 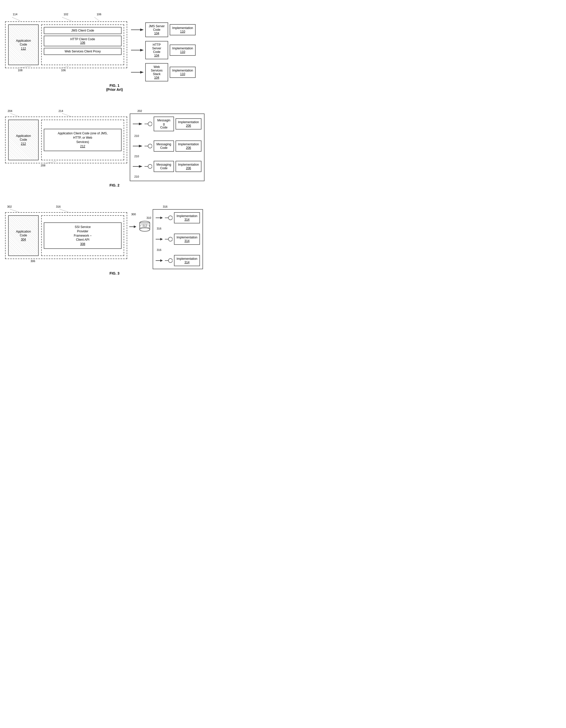 What do you see at coordinates (23, 45) in the screenshot?
I see `fig1-app-label: Application Code 112` at bounding box center [23, 45].